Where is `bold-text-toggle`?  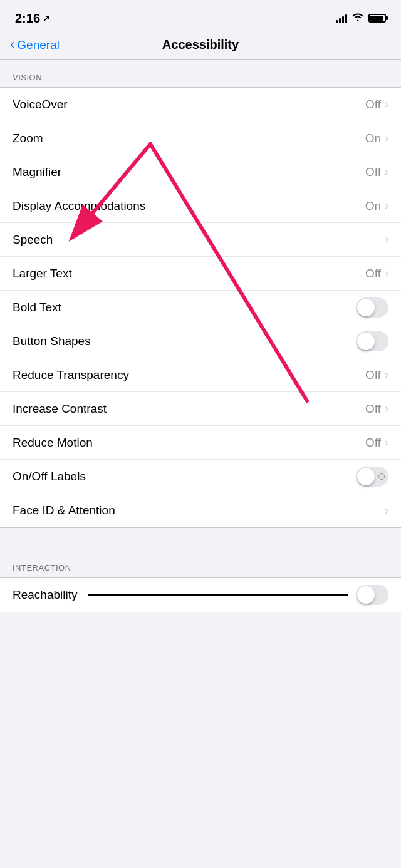
bold-text-toggle is located at coordinates (372, 307).